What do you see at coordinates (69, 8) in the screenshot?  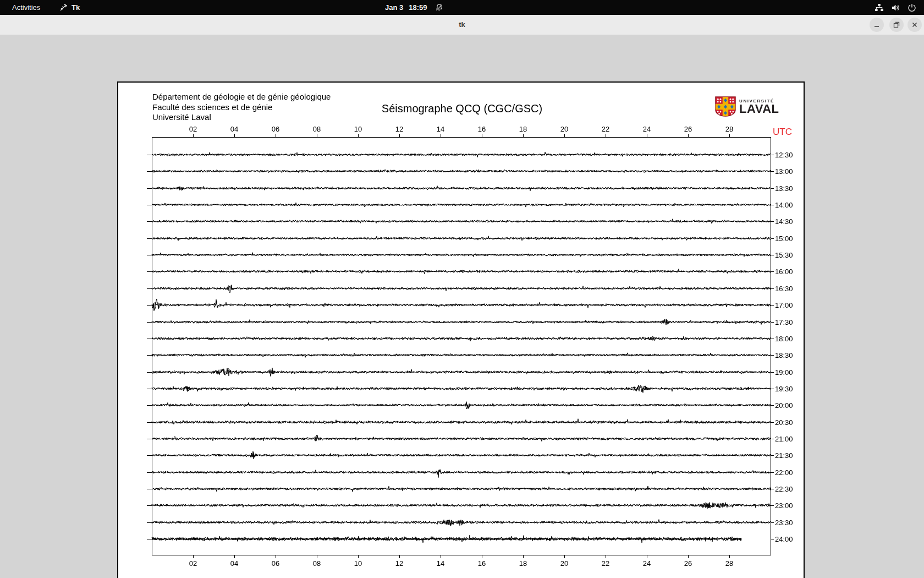 I see `tk-taskbar-item: Tk` at bounding box center [69, 8].